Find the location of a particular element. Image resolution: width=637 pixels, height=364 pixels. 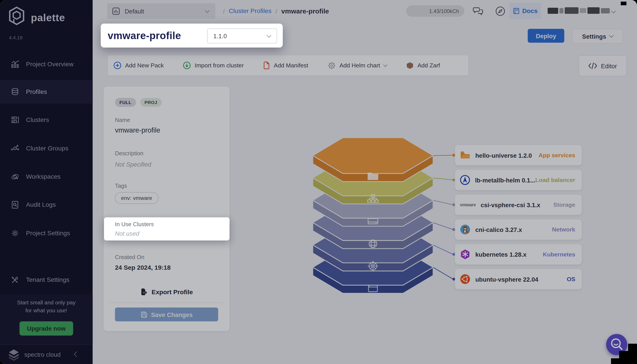

page-title: vmware-profile is located at coordinates (144, 36).